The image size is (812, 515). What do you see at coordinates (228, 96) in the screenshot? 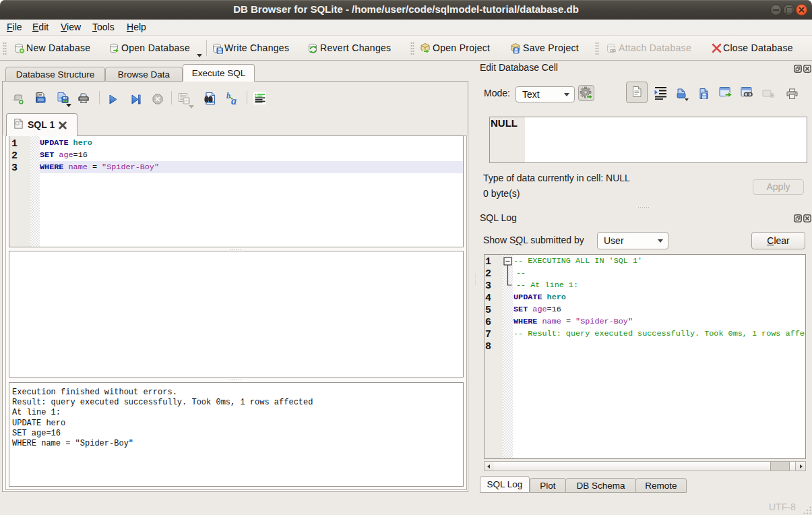
I see `svg-text: b` at bounding box center [228, 96].